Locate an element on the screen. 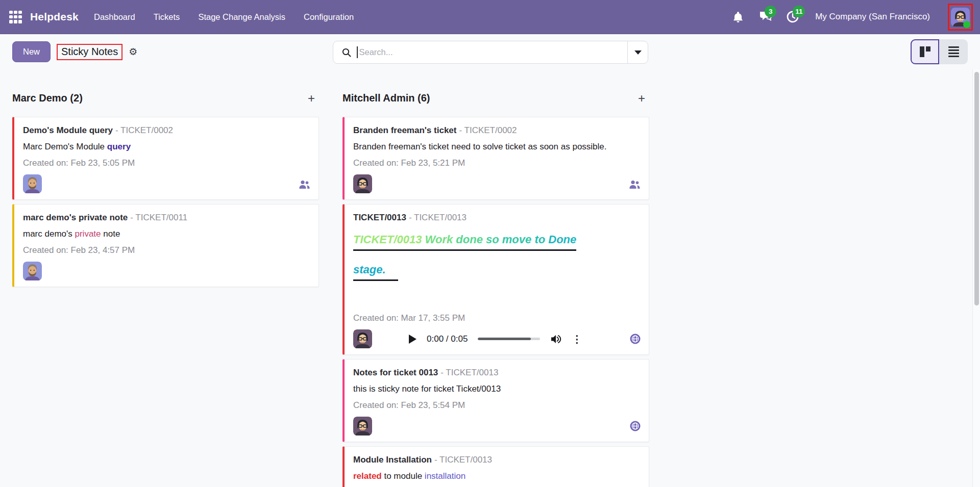  kanban-card: marc demo's private note- TICKET/0011 ma… is located at coordinates (165, 246).